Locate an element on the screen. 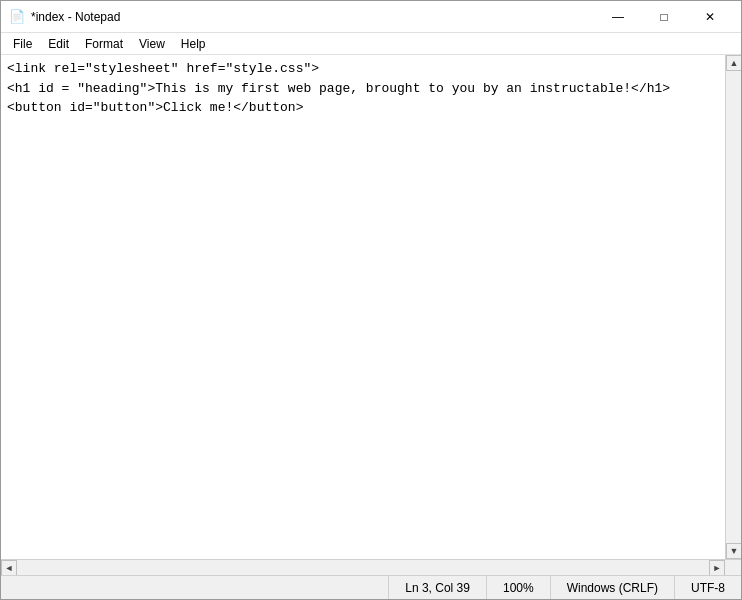  scrollbar-corner is located at coordinates (733, 568).